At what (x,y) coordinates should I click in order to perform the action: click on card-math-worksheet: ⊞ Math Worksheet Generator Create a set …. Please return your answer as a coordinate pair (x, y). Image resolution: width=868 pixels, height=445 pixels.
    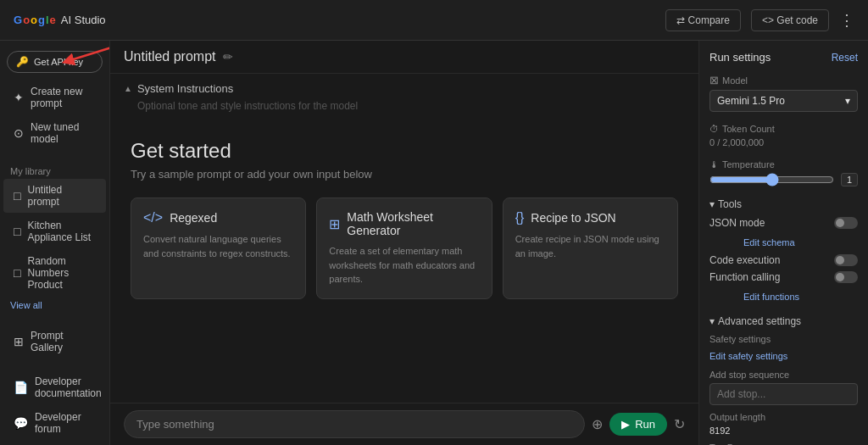
    Looking at the image, I should click on (403, 248).